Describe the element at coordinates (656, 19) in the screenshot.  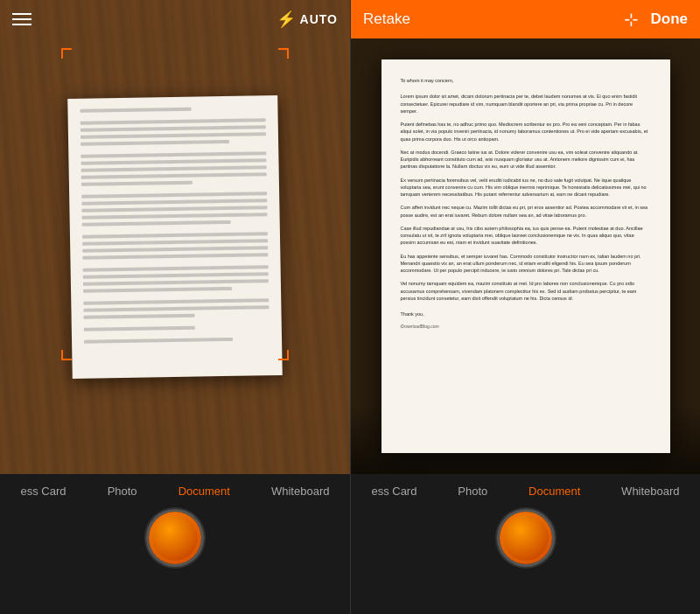
I see `right-top-icons: ⊹ Done` at that location.